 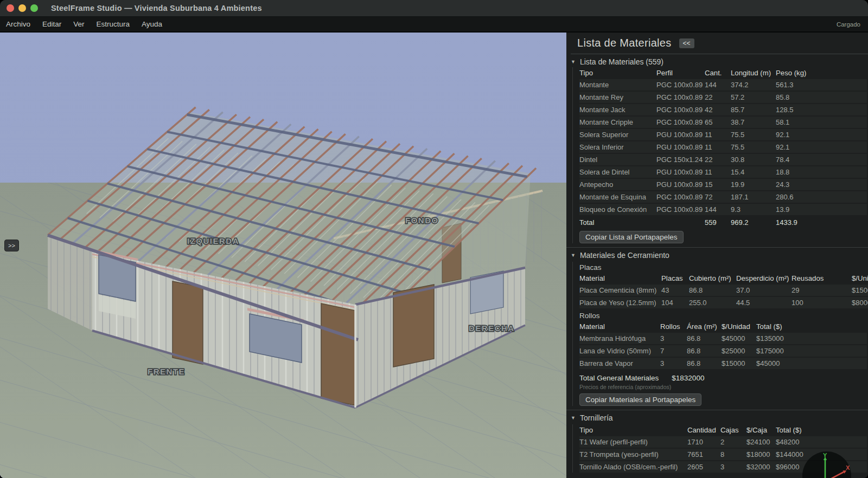 What do you see at coordinates (718, 122) in the screenshot?
I see `cell: 65` at bounding box center [718, 122].